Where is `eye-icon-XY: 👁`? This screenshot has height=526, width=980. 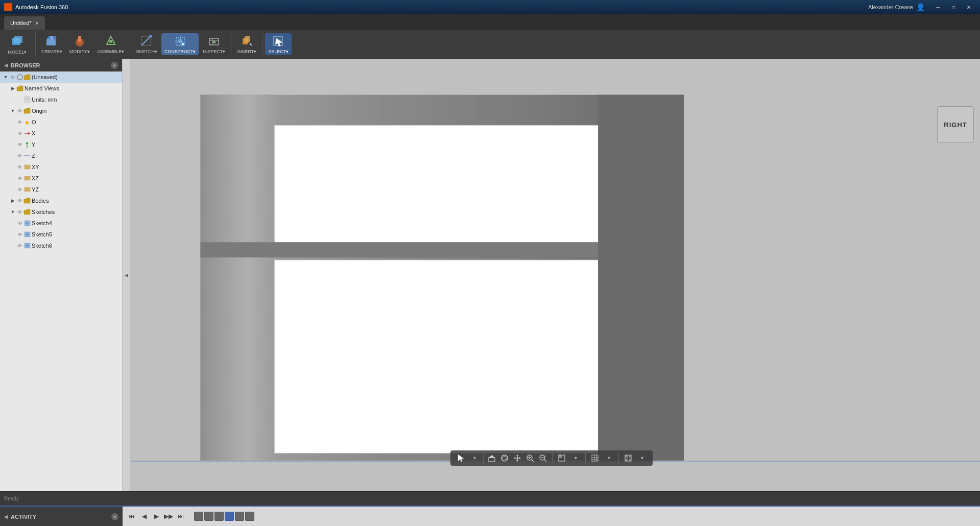 eye-icon-XY: 👁 is located at coordinates (20, 167).